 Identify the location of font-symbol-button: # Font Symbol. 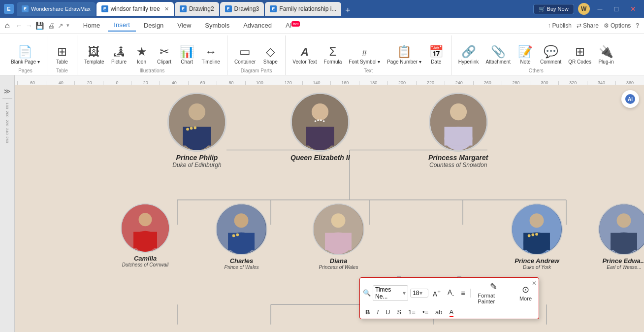
(364, 51).